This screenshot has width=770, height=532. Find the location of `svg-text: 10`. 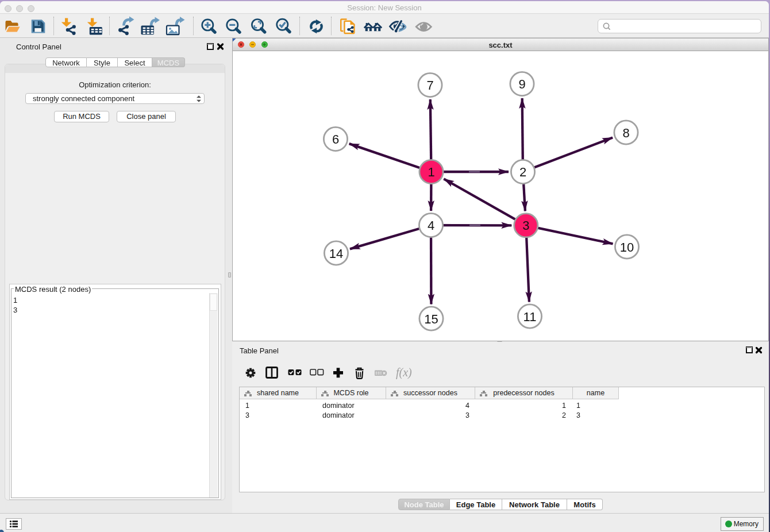

svg-text: 10 is located at coordinates (627, 247).